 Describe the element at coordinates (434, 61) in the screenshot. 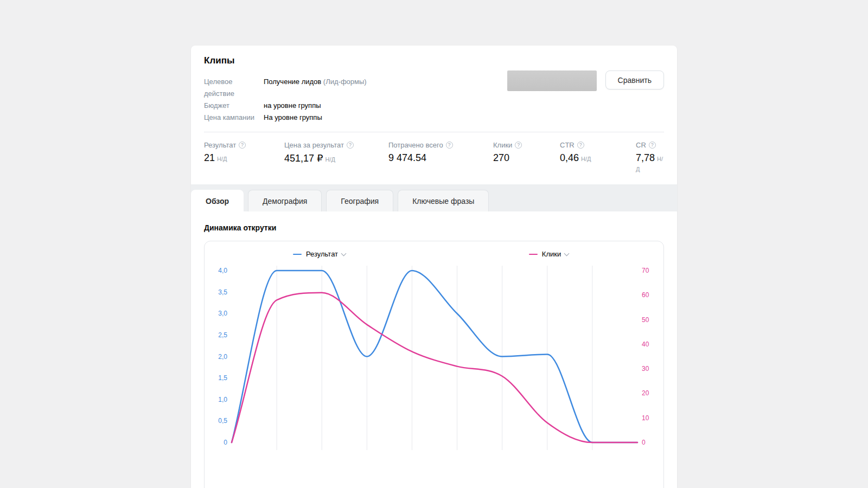

I see `campaign-title: Клипы` at that location.